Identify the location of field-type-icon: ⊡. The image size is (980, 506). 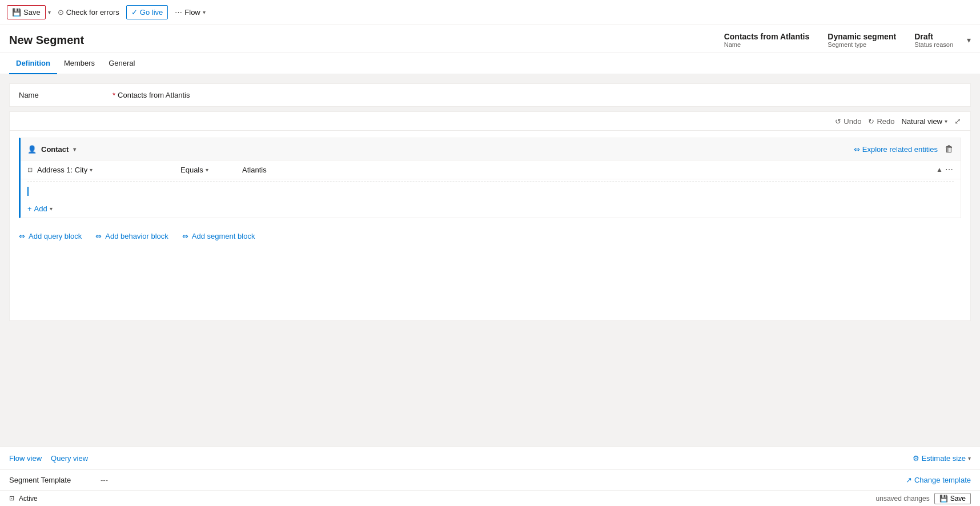
(30, 170).